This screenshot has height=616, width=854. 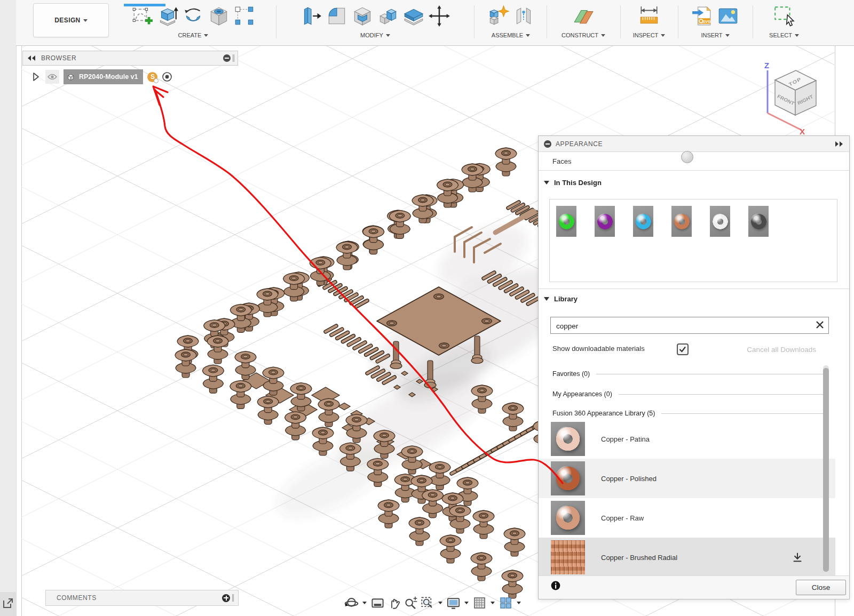 What do you see at coordinates (687, 518) in the screenshot?
I see `material-row: Copper - Raw` at bounding box center [687, 518].